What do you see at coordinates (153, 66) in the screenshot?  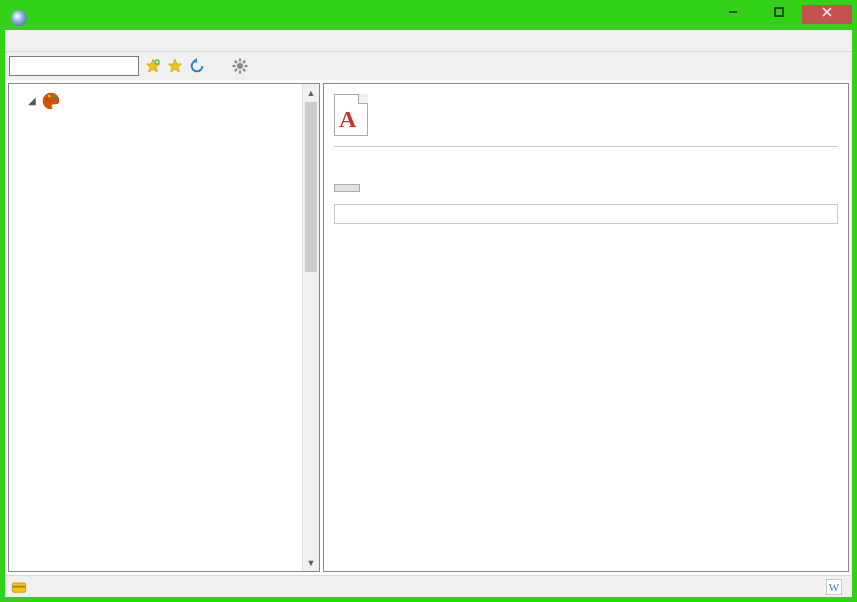 I see `favorite-add-icon` at bounding box center [153, 66].